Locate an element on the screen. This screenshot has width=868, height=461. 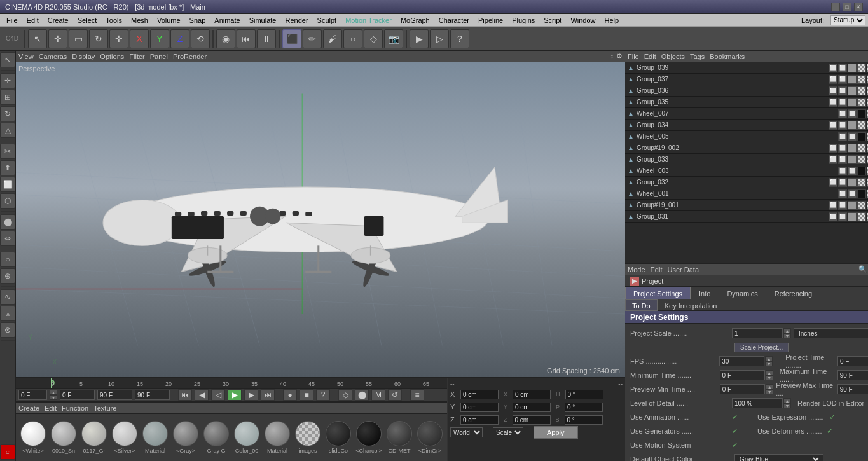
preview-min-down: ▼ is located at coordinates (769, 392).